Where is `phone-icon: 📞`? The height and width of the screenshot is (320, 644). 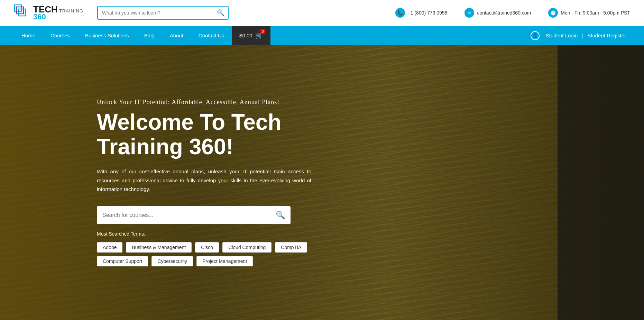 phone-icon: 📞 is located at coordinates (400, 13).